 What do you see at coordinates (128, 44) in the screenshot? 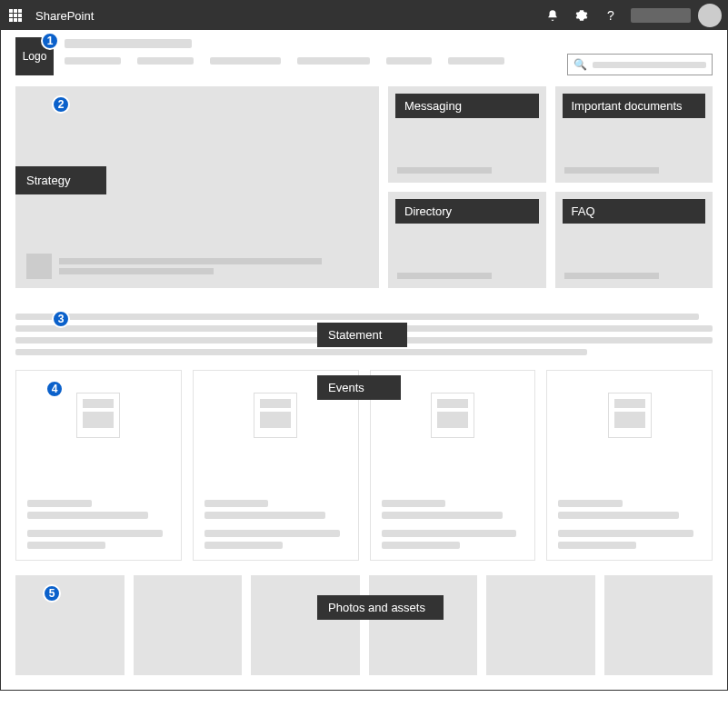
I see `site-title-placeholder` at bounding box center [128, 44].